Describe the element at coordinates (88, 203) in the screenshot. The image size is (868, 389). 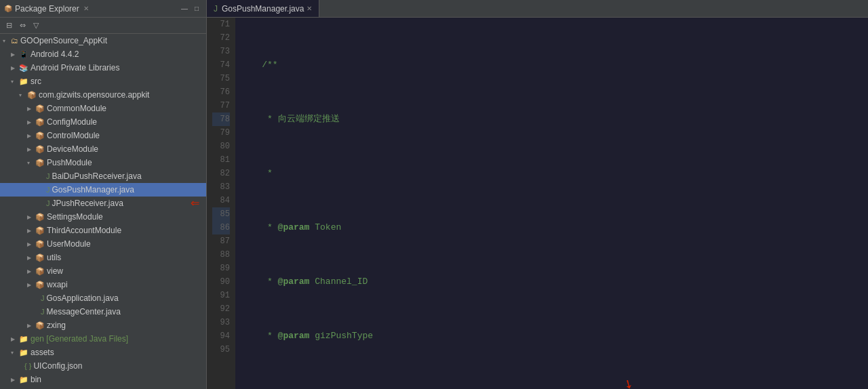
I see `tree-label-jpushreceiver: JPushReceiver.java` at that location.